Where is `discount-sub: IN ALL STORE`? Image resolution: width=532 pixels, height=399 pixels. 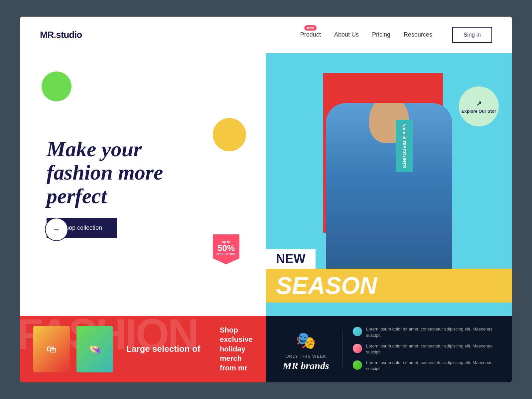 discount-sub: IN ALL STORE is located at coordinates (226, 254).